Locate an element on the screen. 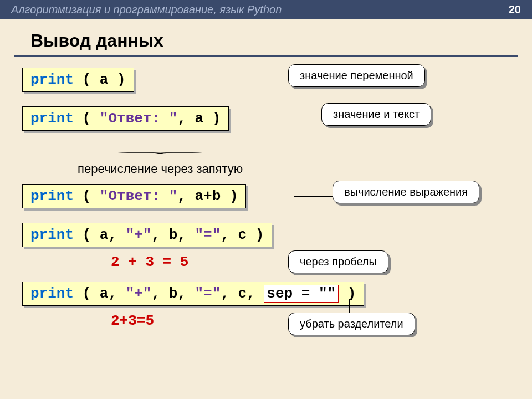 This screenshot has width=532, height=399. code-text: , c, is located at coordinates (242, 294).